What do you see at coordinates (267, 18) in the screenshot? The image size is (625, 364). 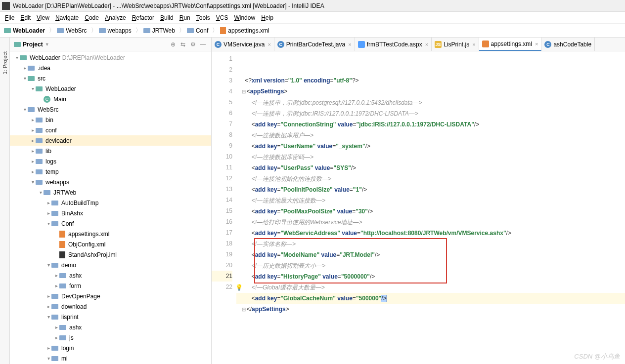 I see `menu-help: Help` at bounding box center [267, 18].